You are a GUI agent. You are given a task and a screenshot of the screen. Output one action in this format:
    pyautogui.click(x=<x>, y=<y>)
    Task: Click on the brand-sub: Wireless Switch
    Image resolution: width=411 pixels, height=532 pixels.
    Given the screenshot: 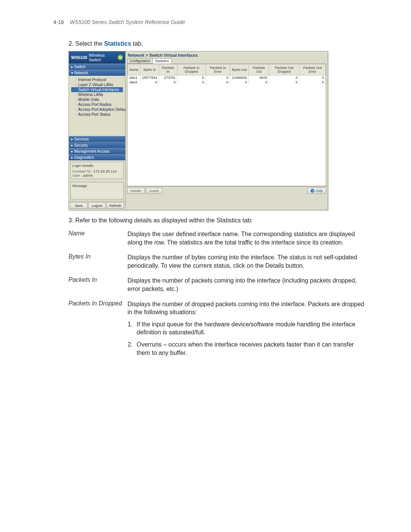 What is the action you would take?
    pyautogui.click(x=103, y=58)
    